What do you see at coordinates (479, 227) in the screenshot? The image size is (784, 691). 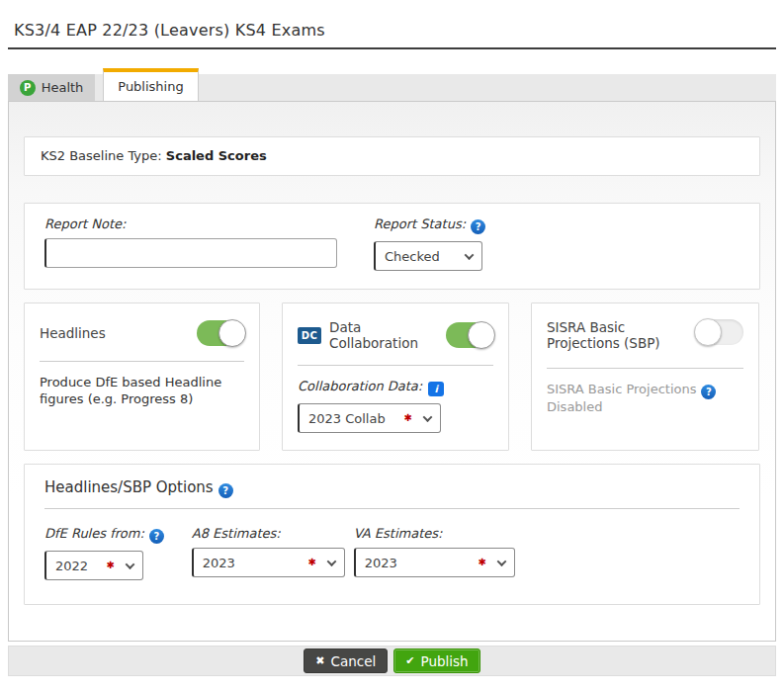 I see `report-status-help-icon: ?` at bounding box center [479, 227].